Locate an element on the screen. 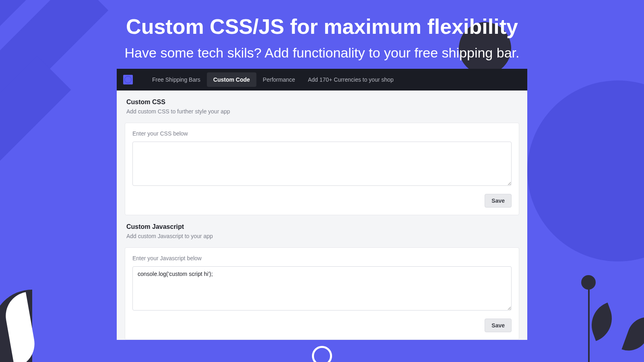  app-navbar: Free Shipping Bars Custom Code Performan… is located at coordinates (322, 80).